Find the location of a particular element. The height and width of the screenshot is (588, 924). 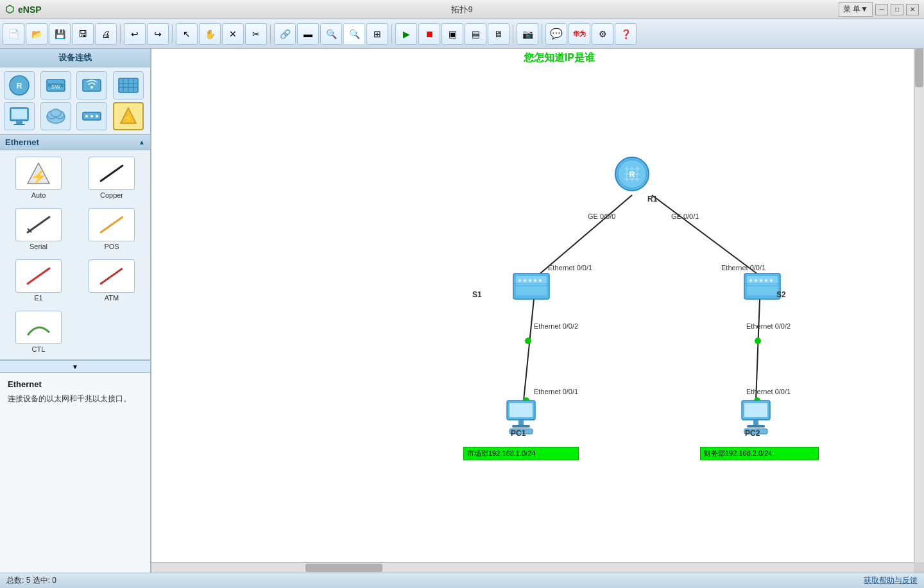

cable-auto: ⚡ Auto is located at coordinates (38, 178).